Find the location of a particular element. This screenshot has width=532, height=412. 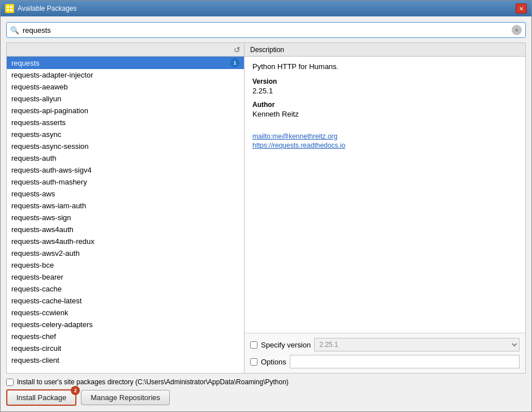

package-name: requests-aws4auth is located at coordinates (126, 230).